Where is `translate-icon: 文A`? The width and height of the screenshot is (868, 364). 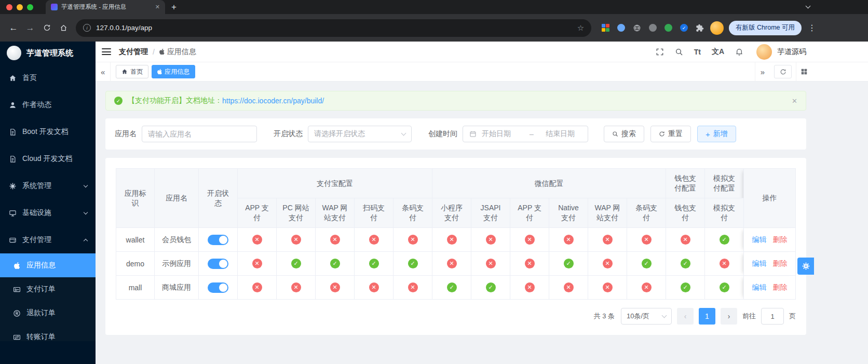
translate-icon: 文A is located at coordinates (718, 52).